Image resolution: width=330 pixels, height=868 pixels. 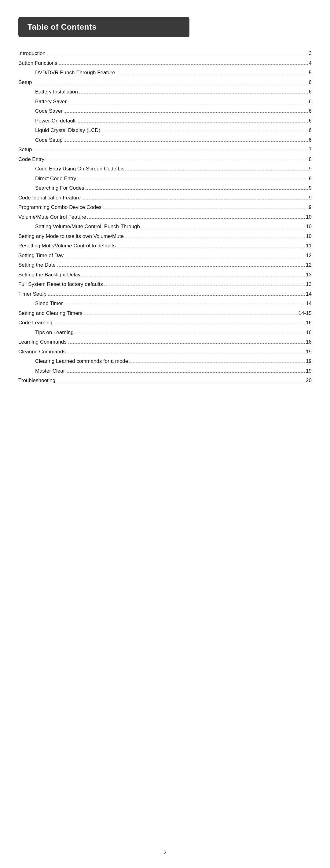 What do you see at coordinates (165, 333) in the screenshot?
I see `toc-item: Tips on Learning16` at bounding box center [165, 333].